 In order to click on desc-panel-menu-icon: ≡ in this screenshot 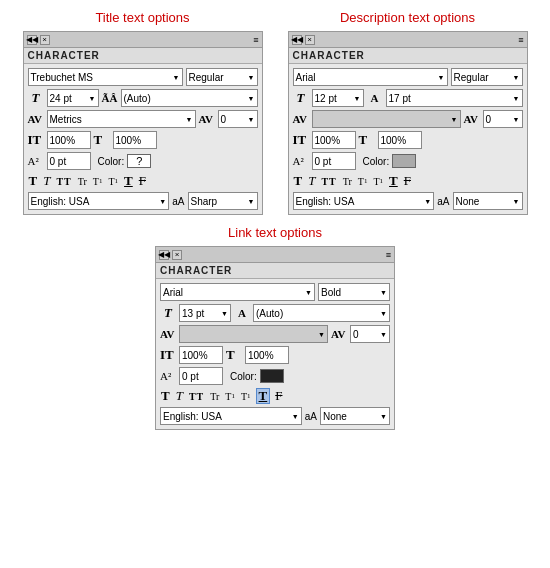, I will do `click(520, 40)`.